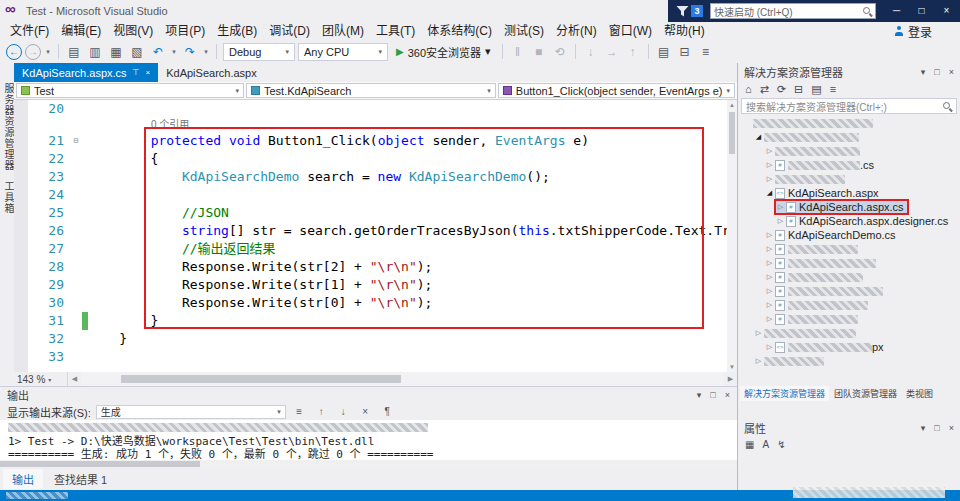 The height and width of the screenshot is (501, 960). Describe the element at coordinates (524, 31) in the screenshot. I see `menu-item: 测试(S)` at that location.